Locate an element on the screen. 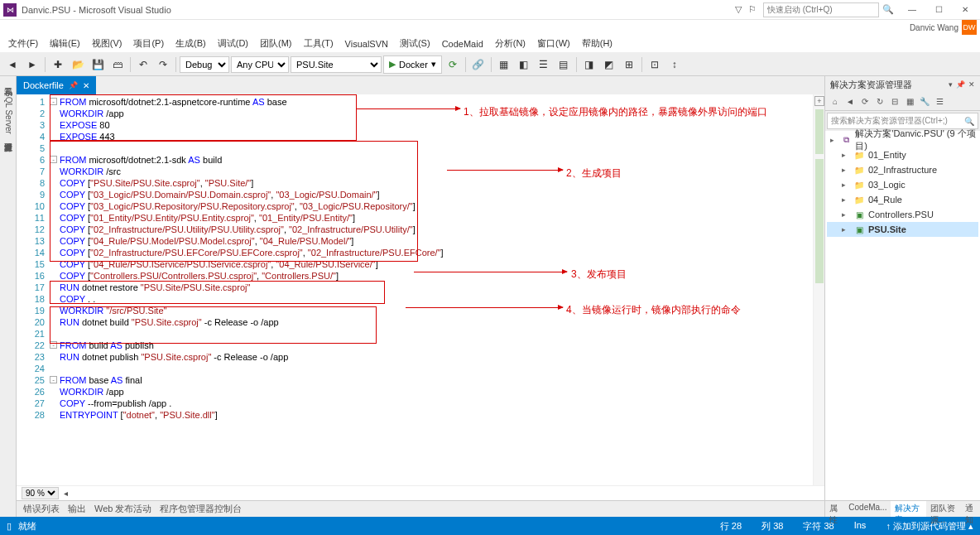 The height and width of the screenshot is (535, 980). split-button: + is located at coordinates (819, 101).